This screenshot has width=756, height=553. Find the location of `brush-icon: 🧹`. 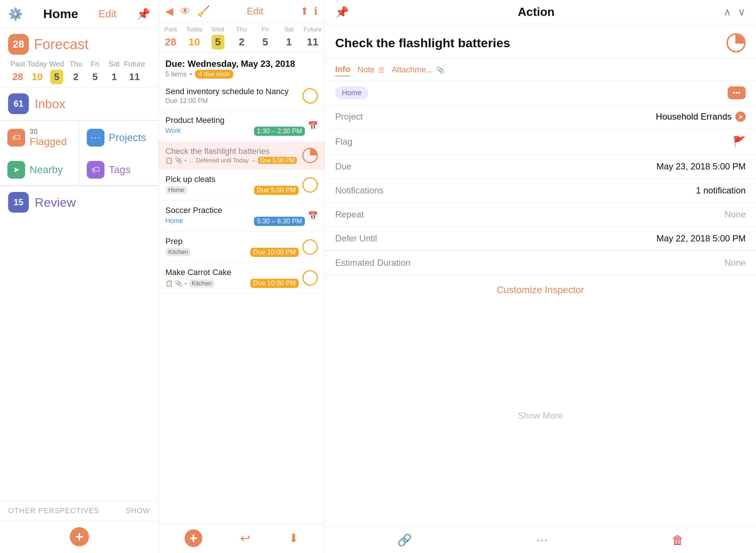

brush-icon: 🧹 is located at coordinates (204, 11).